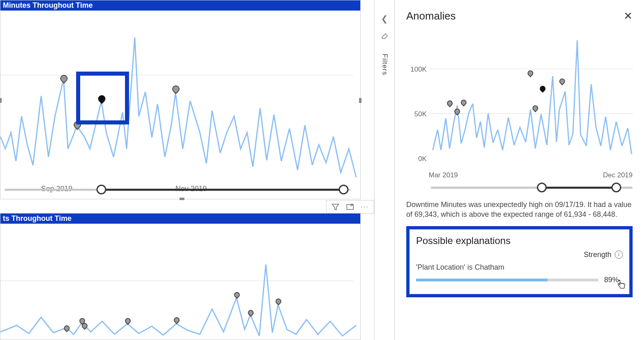  I want to click on filters-pane-collapsed: ❮ Filters, so click(385, 170).